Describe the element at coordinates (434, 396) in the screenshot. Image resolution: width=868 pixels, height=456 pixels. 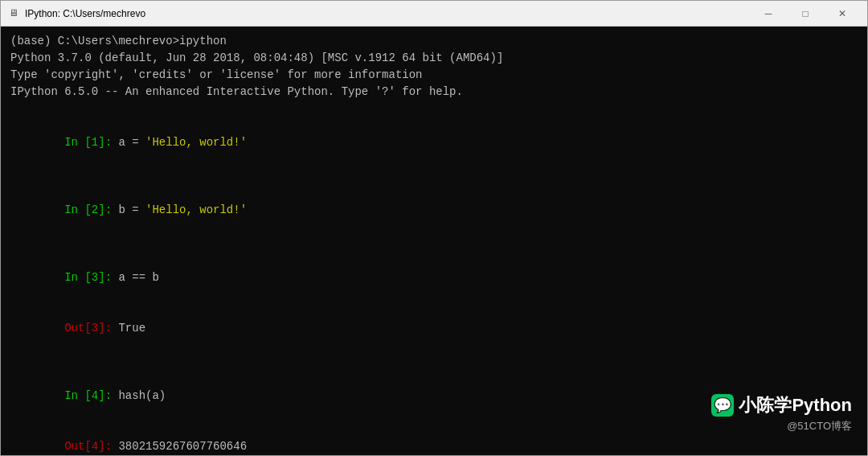
I see `terminal-in-4: In [4]: hash(a)` at that location.